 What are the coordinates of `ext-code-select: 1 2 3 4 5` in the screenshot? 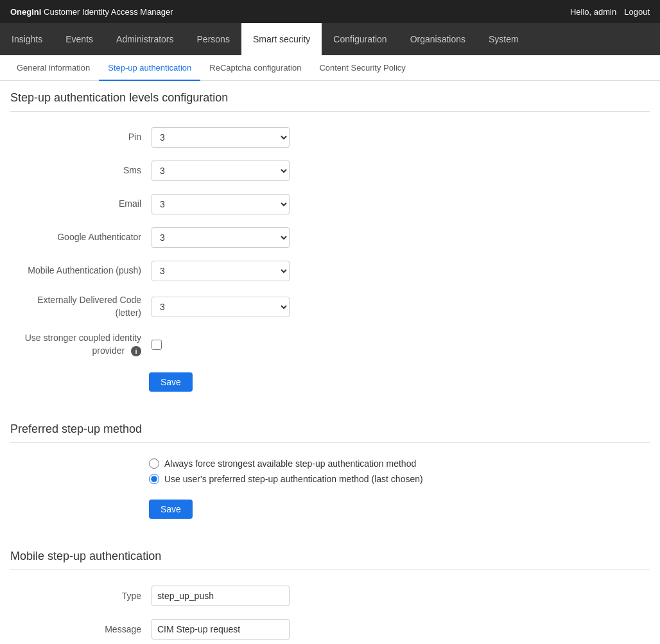 It's located at (221, 307).